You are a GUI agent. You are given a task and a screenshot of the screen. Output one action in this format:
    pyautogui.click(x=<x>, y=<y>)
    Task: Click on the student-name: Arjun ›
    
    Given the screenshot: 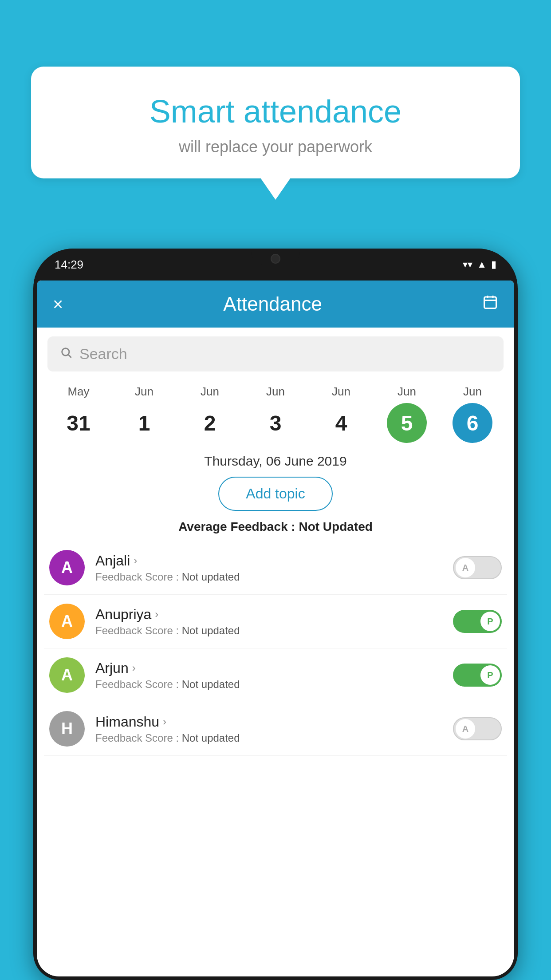 What is the action you would take?
    pyautogui.click(x=274, y=668)
    